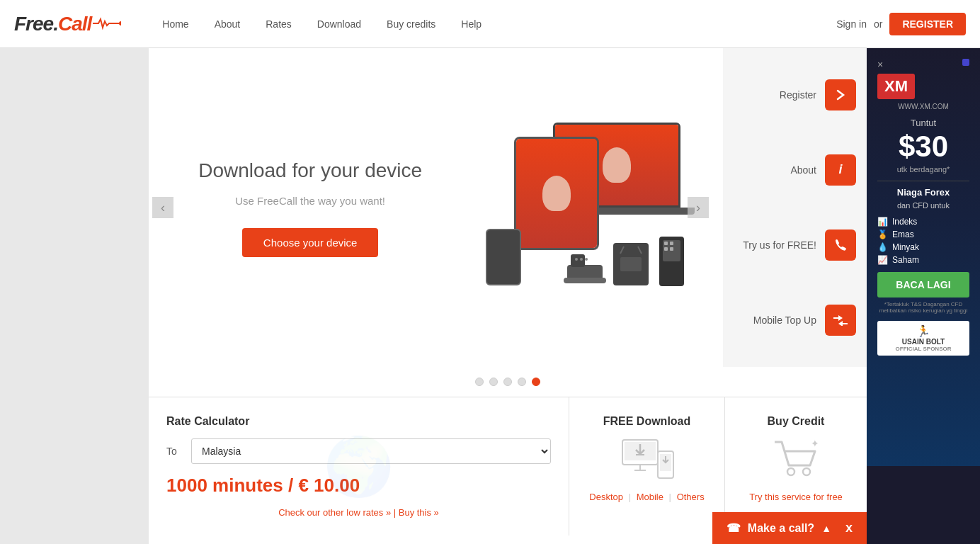 The height and width of the screenshot is (544, 980). Describe the element at coordinates (923, 106) in the screenshot. I see `xm-url: WWW.XM.COM` at that location.